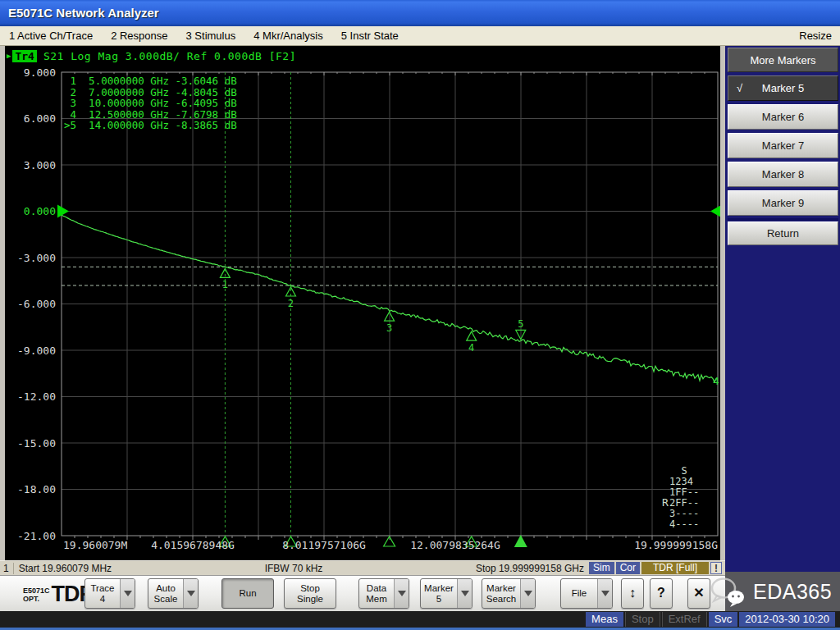 The image size is (840, 630). I want to click on task-bar: MeasStopExtRefSvc 2012-03-30 10:20, so click(420, 619).